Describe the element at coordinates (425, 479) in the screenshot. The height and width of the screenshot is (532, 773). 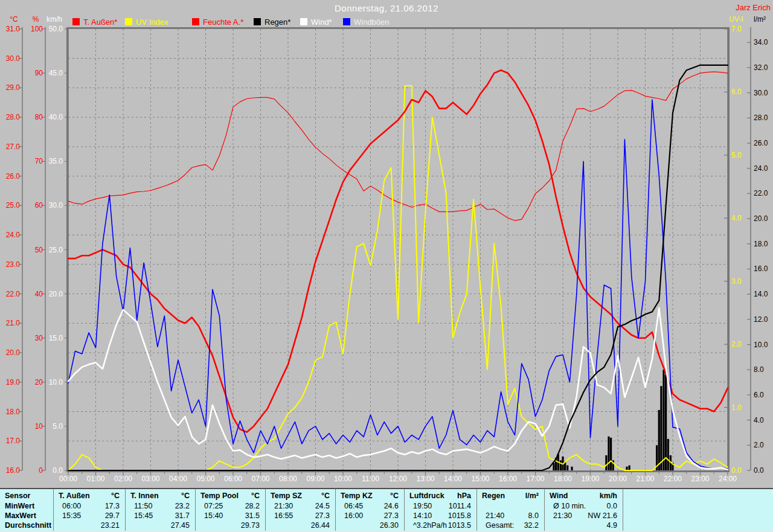
I see `svg-text: 13:00` at that location.